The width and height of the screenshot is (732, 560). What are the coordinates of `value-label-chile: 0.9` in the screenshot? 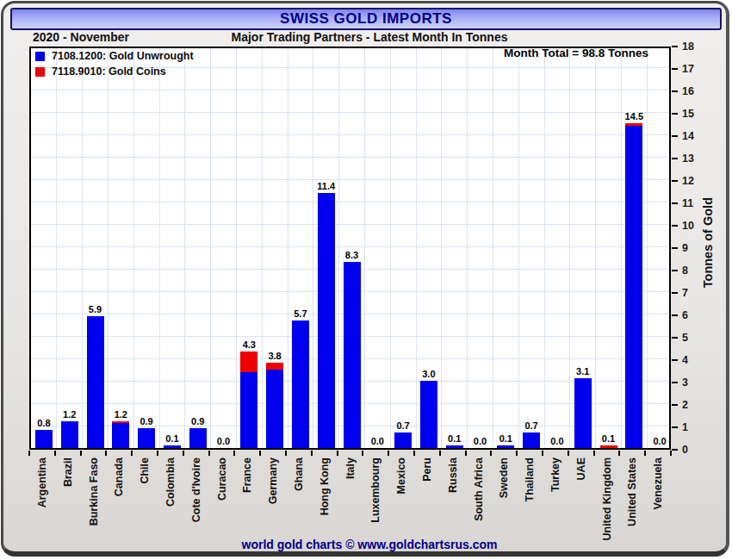 It's located at (146, 421).